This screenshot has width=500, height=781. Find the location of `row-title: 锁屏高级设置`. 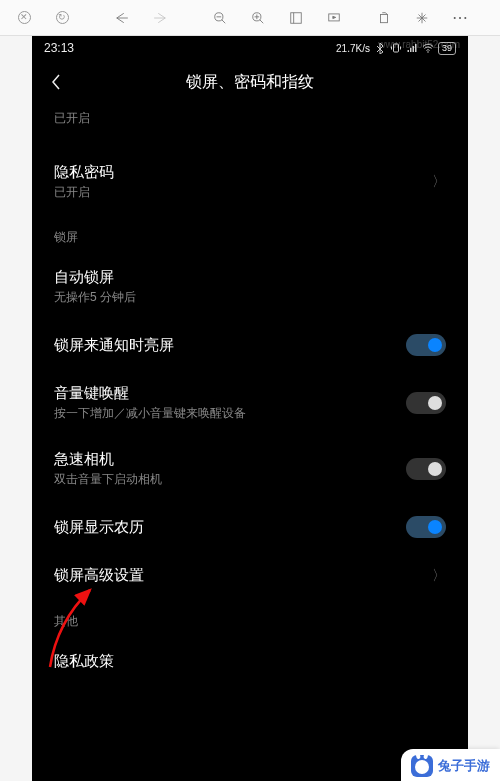

row-title: 锁屏高级设置 is located at coordinates (99, 576).